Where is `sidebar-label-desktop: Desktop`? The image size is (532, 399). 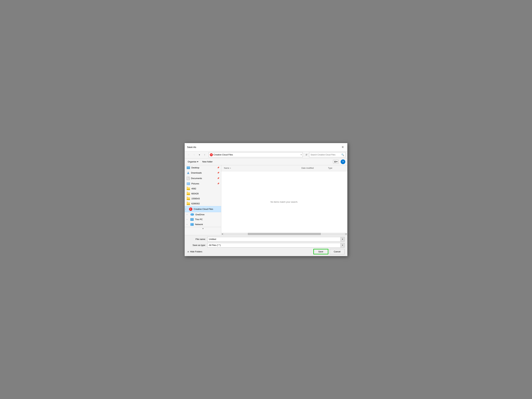 sidebar-label-desktop: Desktop is located at coordinates (195, 168).